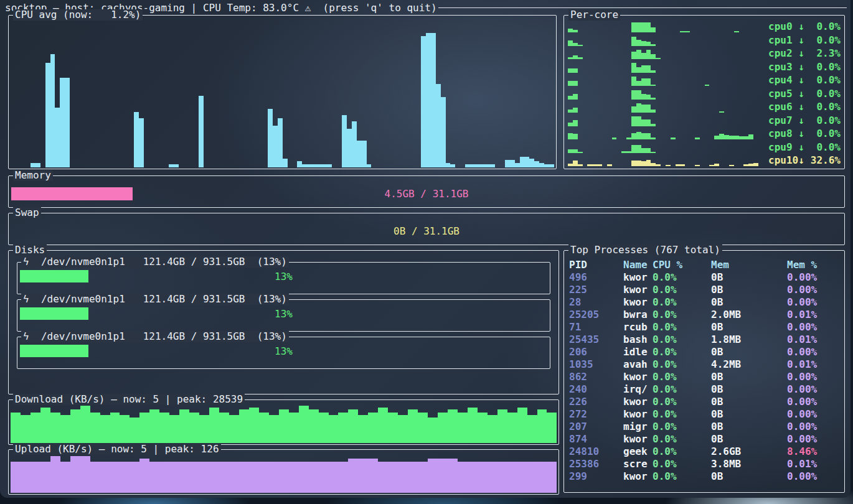 Image resolution: width=853 pixels, height=504 pixels. Describe the element at coordinates (786, 40) in the screenshot. I see `core-label: cpu1 ↓` at that location.